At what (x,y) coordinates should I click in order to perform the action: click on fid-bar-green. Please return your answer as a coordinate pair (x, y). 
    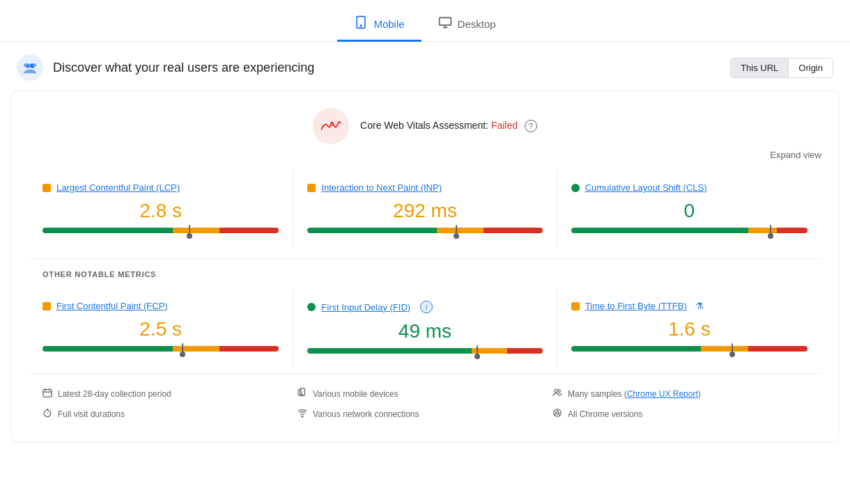
    Looking at the image, I should click on (389, 351).